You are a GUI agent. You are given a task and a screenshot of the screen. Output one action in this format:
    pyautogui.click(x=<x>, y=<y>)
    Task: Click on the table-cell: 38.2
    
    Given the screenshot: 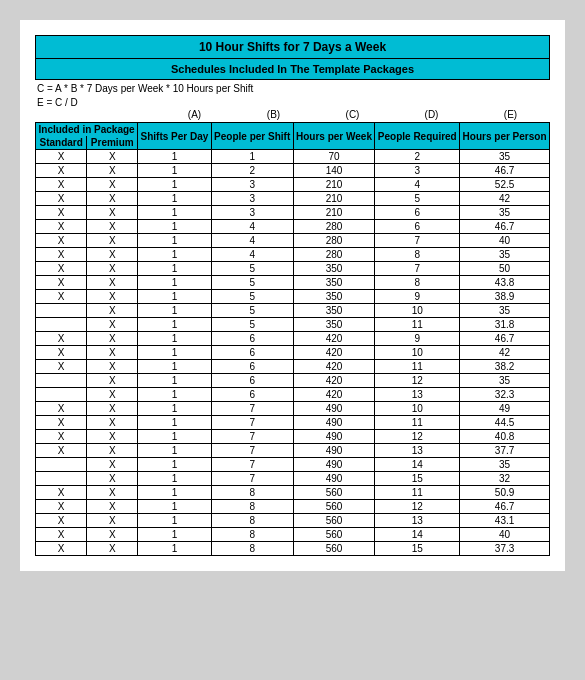 What is the action you would take?
    pyautogui.click(x=505, y=367)
    